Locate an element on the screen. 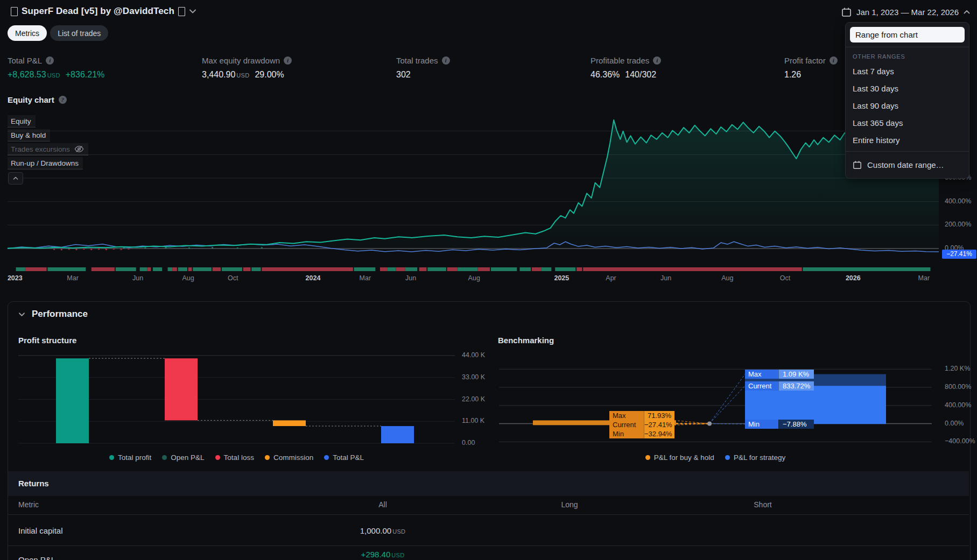 The width and height of the screenshot is (977, 560). column-header-short: Short is located at coordinates (762, 505).